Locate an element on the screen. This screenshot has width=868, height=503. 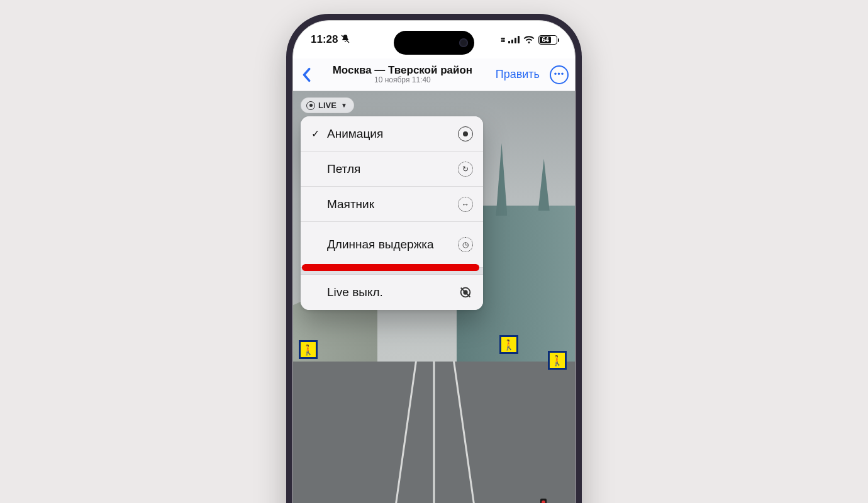
battery-icon: 64 is located at coordinates (548, 40).